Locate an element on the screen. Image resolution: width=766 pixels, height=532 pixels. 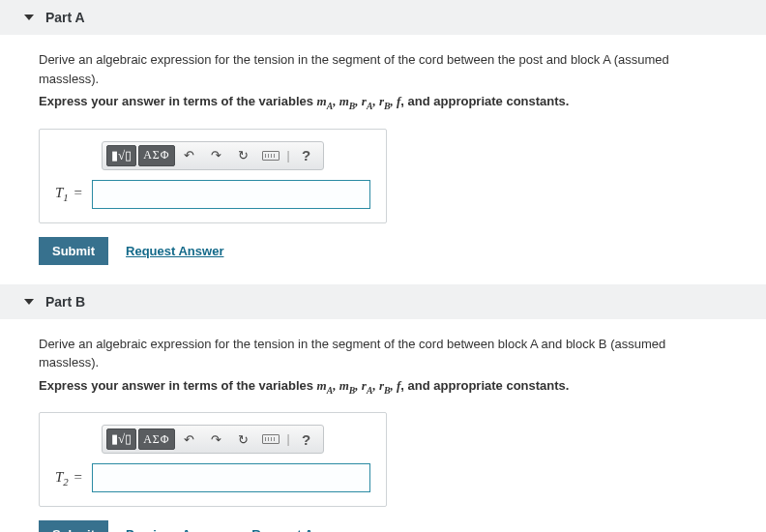
part-header: Part A is located at coordinates (383, 17).